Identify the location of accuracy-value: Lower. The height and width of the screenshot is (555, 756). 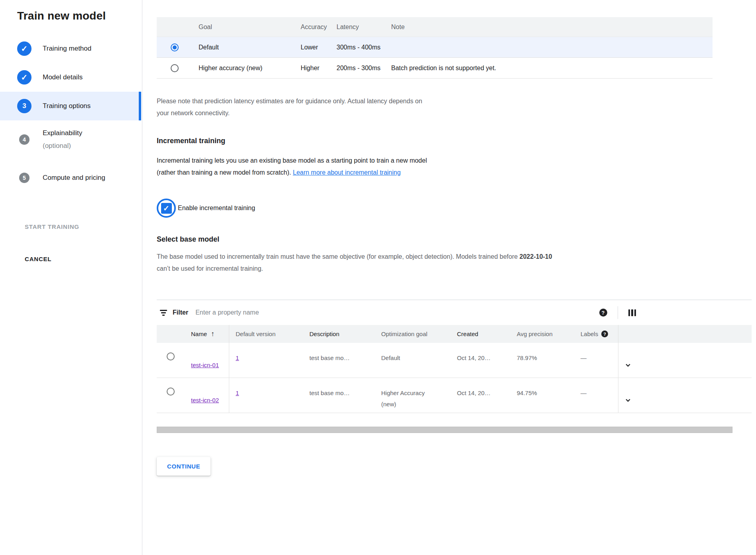
(313, 47).